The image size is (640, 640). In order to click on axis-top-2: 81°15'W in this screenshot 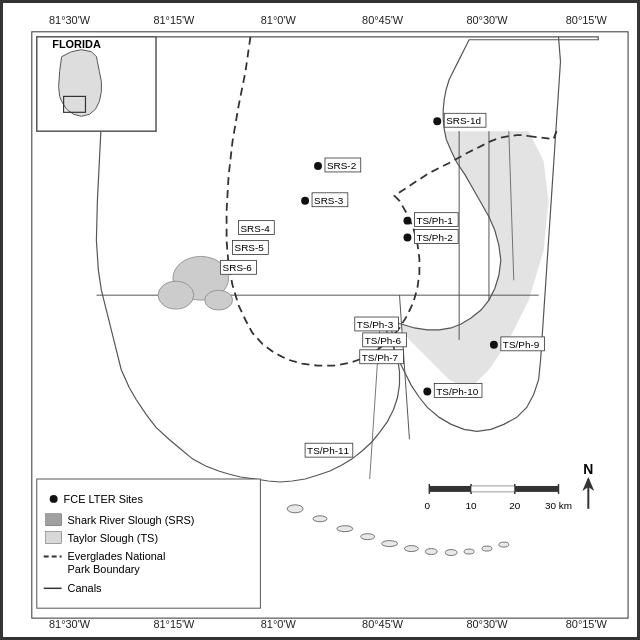, I will do `click(174, 20)`.